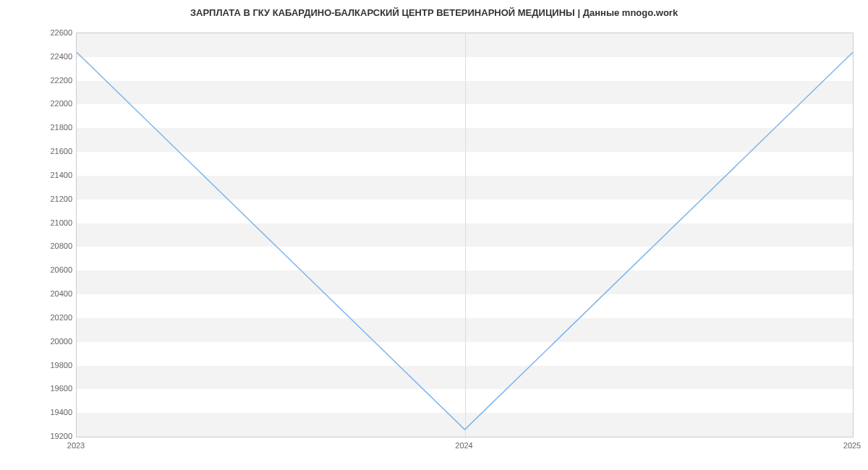 This screenshot has height=470, width=868. I want to click on x-tick-label: 2024, so click(464, 445).